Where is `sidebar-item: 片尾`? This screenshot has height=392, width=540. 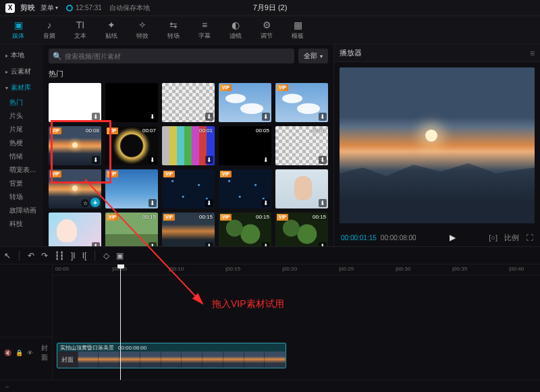
sidebar-item: 片尾 is located at coordinates (22, 130).